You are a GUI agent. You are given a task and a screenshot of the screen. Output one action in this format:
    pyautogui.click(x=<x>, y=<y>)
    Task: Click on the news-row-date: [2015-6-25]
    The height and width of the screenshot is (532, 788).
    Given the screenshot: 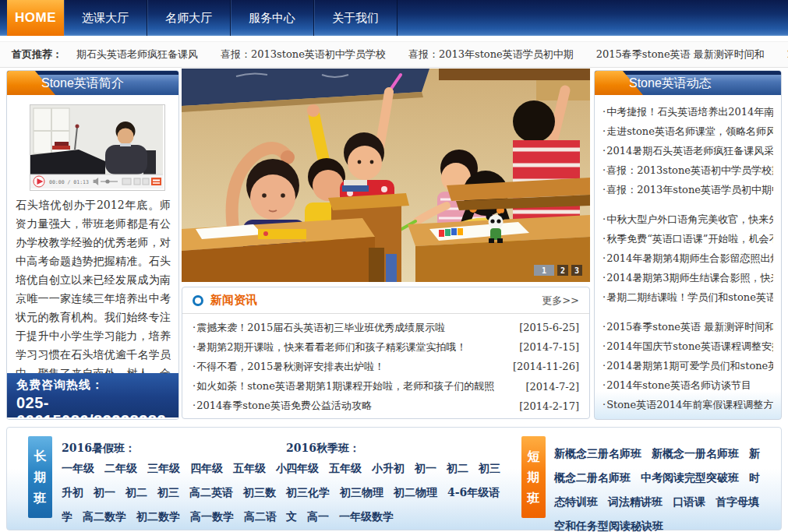 What is the action you would take?
    pyautogui.click(x=549, y=327)
    